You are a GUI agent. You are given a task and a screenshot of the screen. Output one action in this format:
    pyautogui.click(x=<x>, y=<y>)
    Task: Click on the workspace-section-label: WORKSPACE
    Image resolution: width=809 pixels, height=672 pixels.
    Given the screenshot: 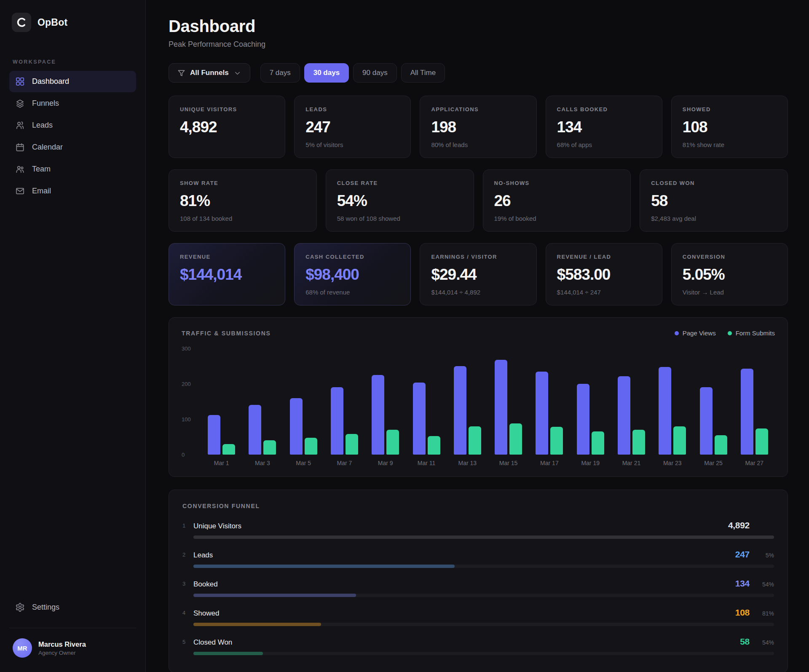 What is the action you would take?
    pyautogui.click(x=72, y=62)
    